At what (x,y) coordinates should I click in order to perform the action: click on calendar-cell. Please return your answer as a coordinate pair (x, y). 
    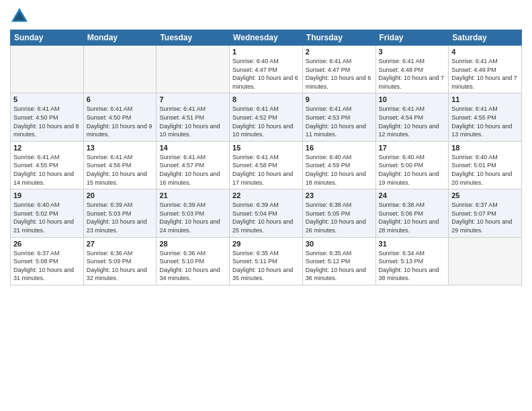
    Looking at the image, I should click on (193, 70).